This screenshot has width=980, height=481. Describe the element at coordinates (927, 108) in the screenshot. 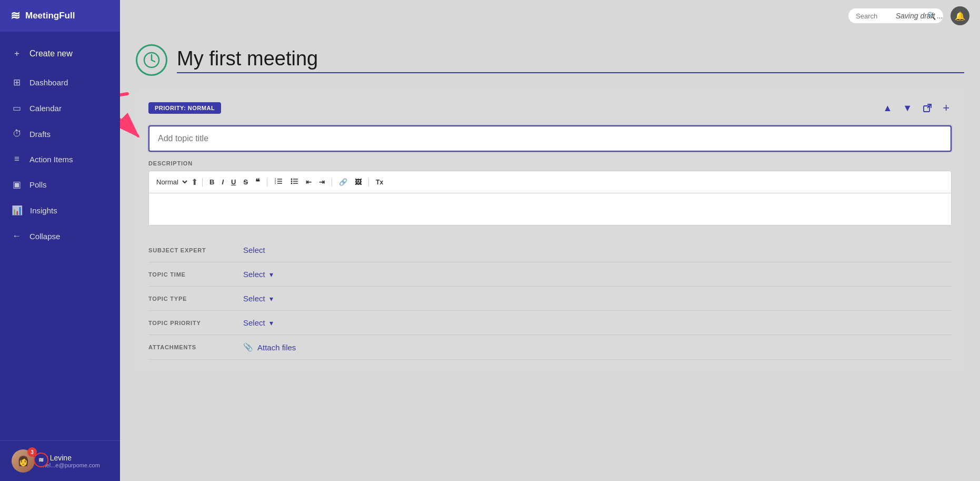

I see `external-link-button` at that location.